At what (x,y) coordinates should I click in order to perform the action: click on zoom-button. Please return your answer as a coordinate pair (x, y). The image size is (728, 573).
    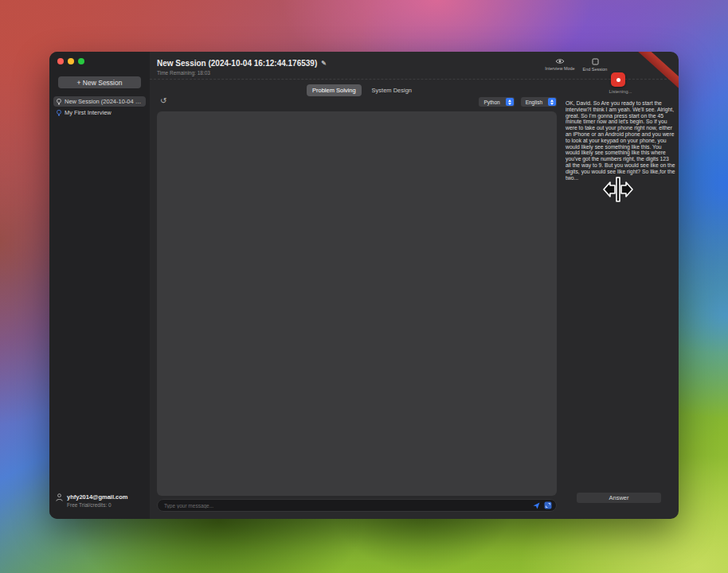
    Looking at the image, I should click on (81, 61).